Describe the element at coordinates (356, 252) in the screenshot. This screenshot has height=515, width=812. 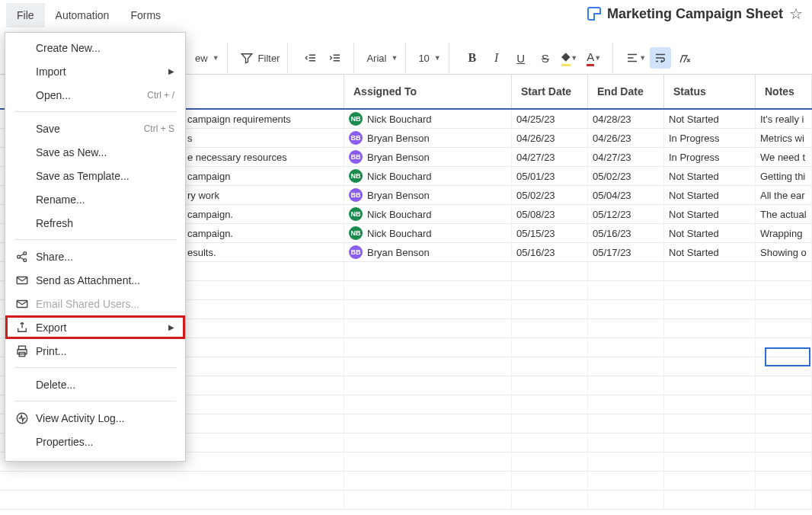
I see `avatar: BB` at that location.